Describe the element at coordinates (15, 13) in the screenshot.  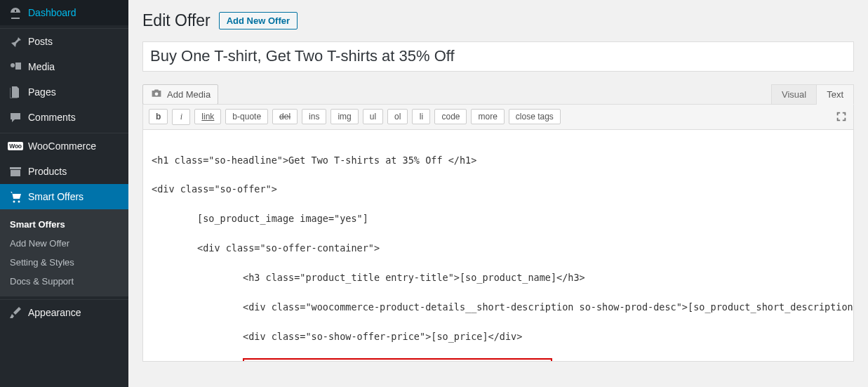
I see `dashboard-icon` at that location.